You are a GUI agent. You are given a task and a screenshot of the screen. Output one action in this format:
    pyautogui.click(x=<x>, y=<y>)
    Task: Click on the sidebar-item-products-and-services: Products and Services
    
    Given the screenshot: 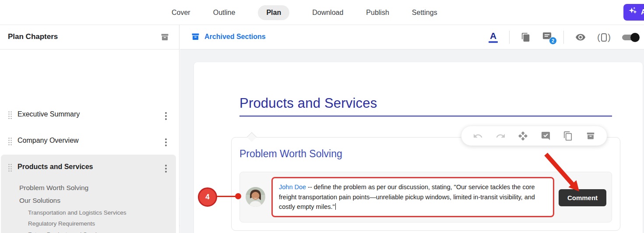 What is the action you would take?
    pyautogui.click(x=90, y=168)
    